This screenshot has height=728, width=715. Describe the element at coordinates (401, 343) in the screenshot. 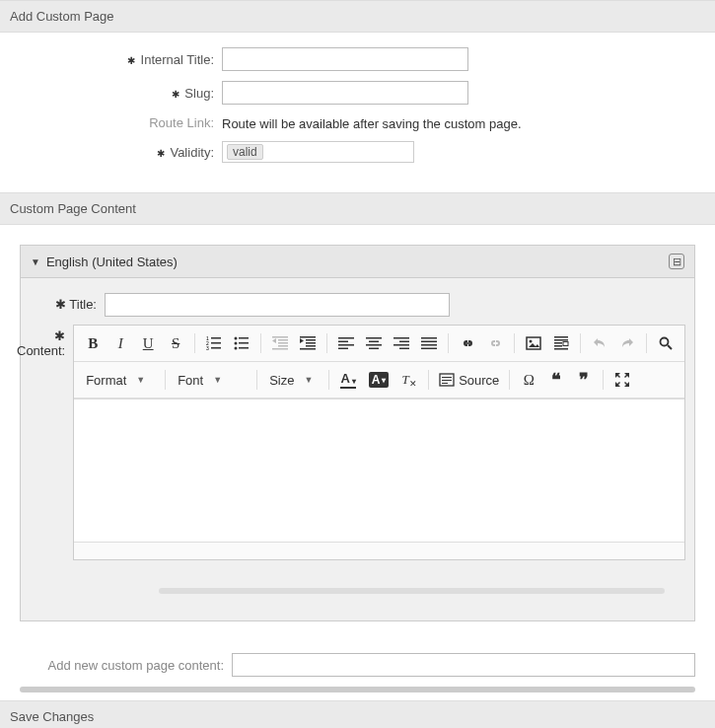

I see `align-right-button` at that location.